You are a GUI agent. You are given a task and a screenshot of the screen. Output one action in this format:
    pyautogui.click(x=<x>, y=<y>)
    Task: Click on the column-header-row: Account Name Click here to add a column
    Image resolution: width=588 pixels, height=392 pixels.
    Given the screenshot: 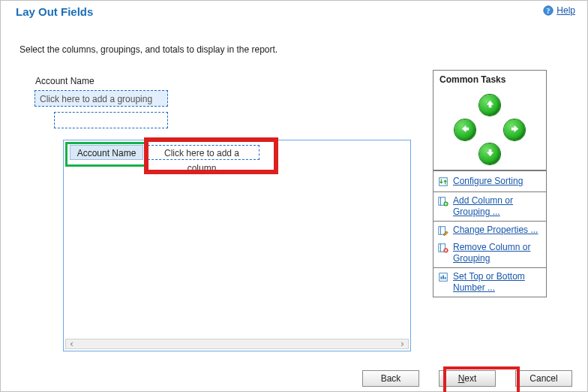 What is the action you would take?
    pyautogui.click(x=165, y=152)
    